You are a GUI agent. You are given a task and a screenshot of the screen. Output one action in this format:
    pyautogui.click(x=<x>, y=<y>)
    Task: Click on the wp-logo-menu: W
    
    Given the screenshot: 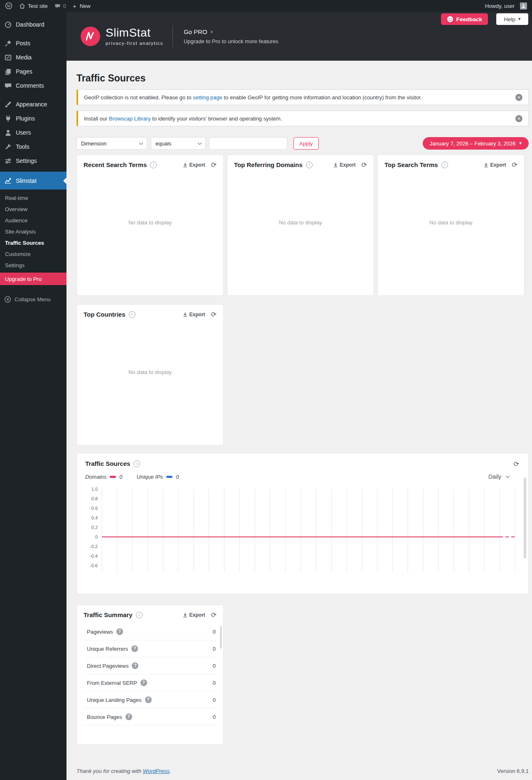 What is the action you would take?
    pyautogui.click(x=9, y=6)
    